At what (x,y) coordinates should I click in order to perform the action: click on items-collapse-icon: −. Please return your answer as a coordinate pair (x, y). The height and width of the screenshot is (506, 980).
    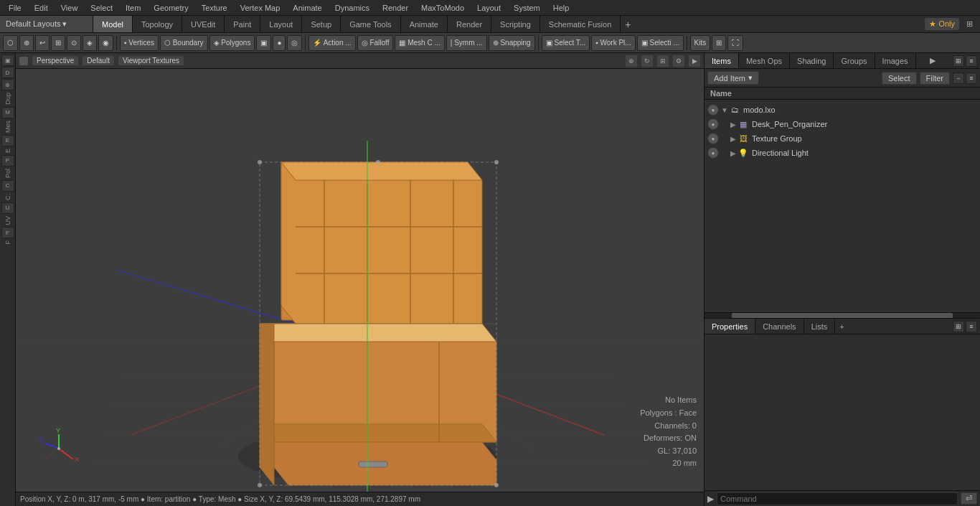
    Looking at the image, I should click on (958, 78).